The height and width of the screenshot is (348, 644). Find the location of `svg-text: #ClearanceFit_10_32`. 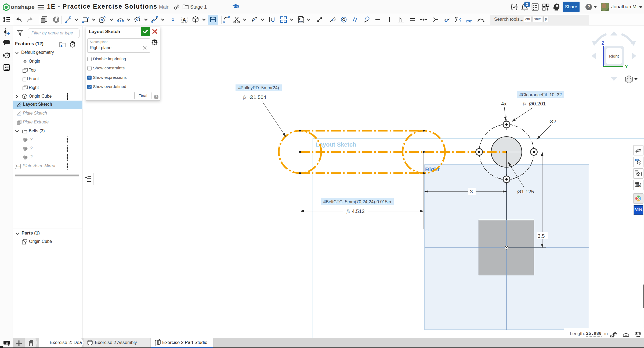

svg-text: #ClearanceFit_10_32 is located at coordinates (541, 95).